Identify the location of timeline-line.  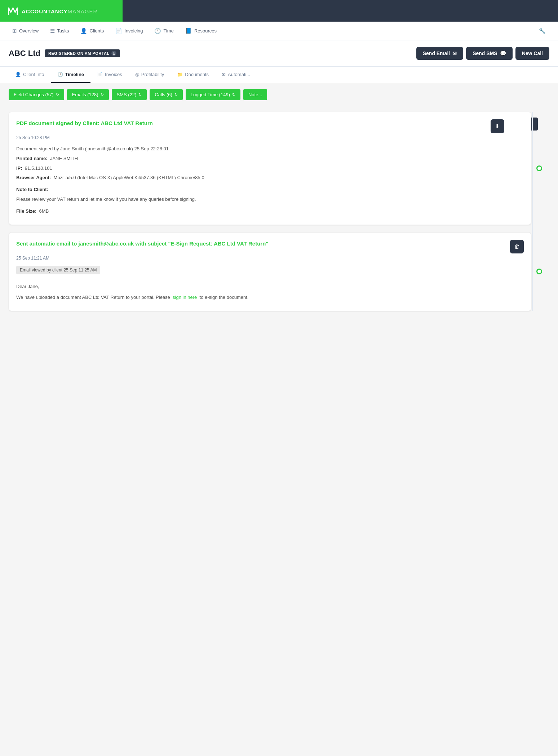
(532, 211).